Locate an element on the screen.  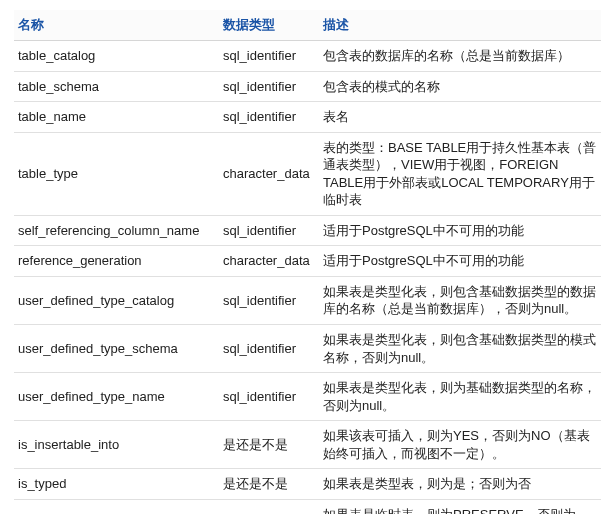
cell-name: table_type is located at coordinates (116, 174).